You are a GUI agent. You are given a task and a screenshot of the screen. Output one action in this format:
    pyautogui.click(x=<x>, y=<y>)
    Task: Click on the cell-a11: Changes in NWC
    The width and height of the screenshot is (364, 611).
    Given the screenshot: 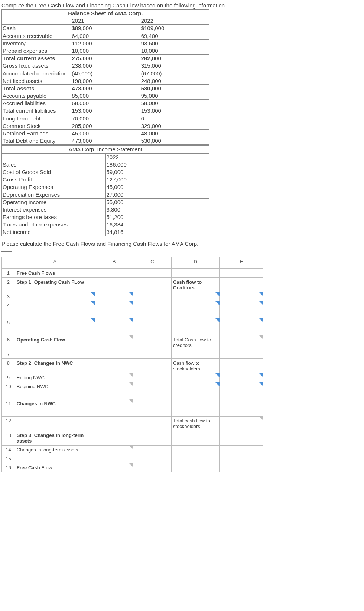 What is the action you would take?
    pyautogui.click(x=55, y=408)
    